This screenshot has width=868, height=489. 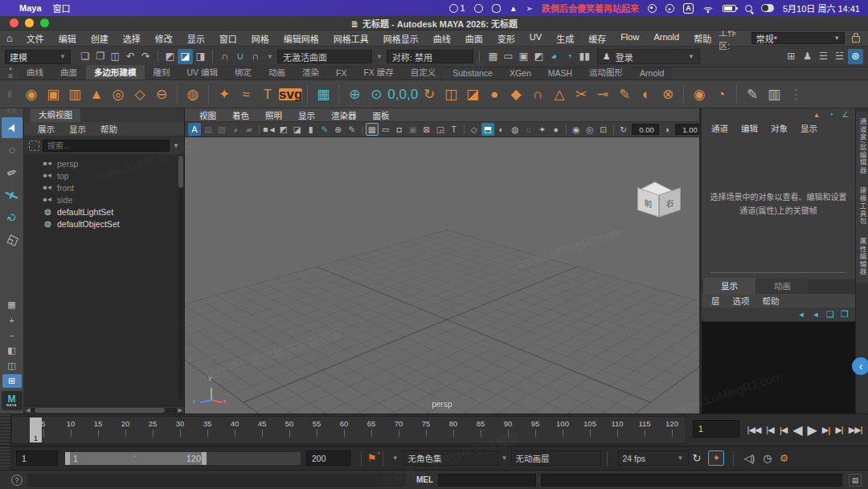 I want to click on shelf-tab: 动画, so click(x=276, y=72).